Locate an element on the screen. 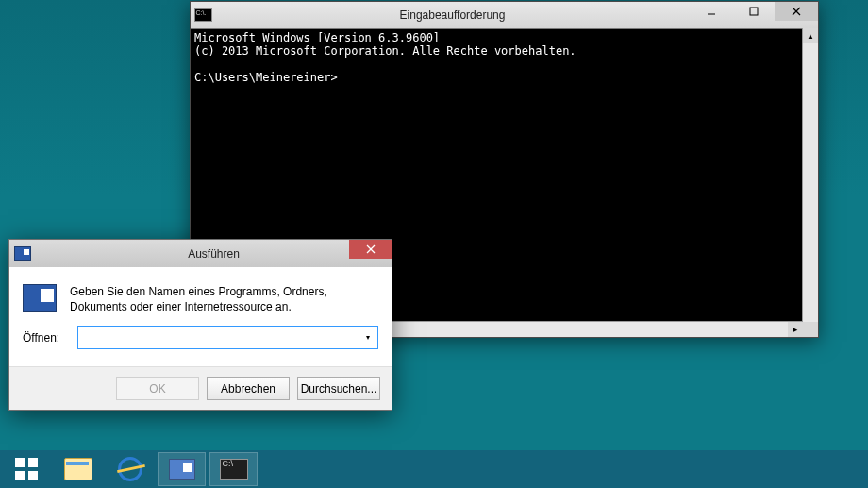 Image resolution: width=868 pixels, height=488 pixels. command-prompt-icon: C:\. is located at coordinates (203, 15).